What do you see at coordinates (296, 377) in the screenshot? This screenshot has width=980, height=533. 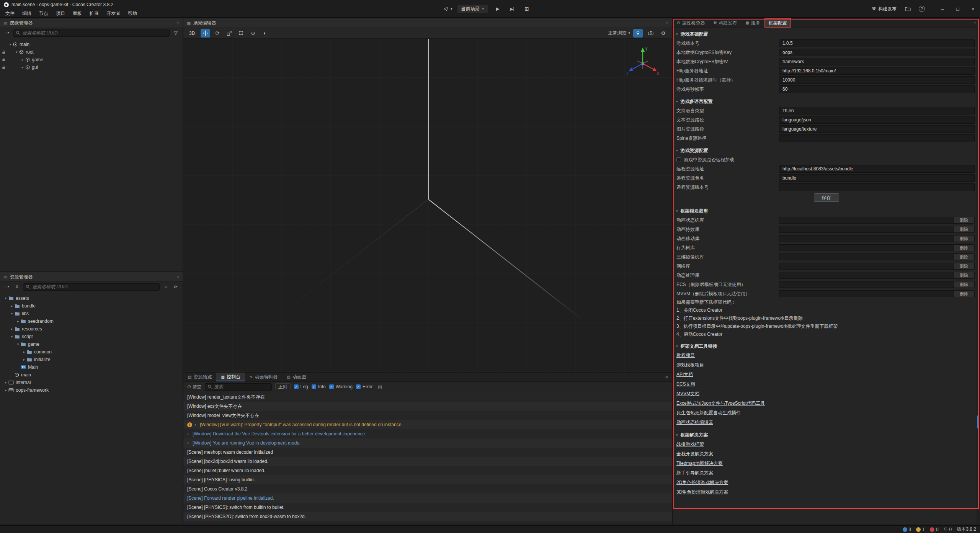 I see `tab-animation-graph: ▤ 动画图` at bounding box center [296, 377].